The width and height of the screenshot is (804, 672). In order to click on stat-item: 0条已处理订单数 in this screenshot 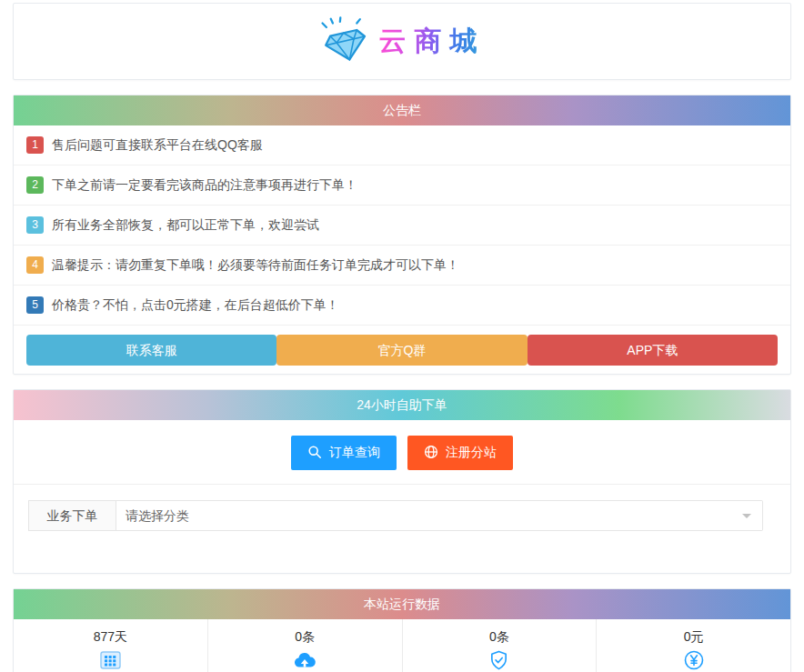, I will do `click(500, 646)`.